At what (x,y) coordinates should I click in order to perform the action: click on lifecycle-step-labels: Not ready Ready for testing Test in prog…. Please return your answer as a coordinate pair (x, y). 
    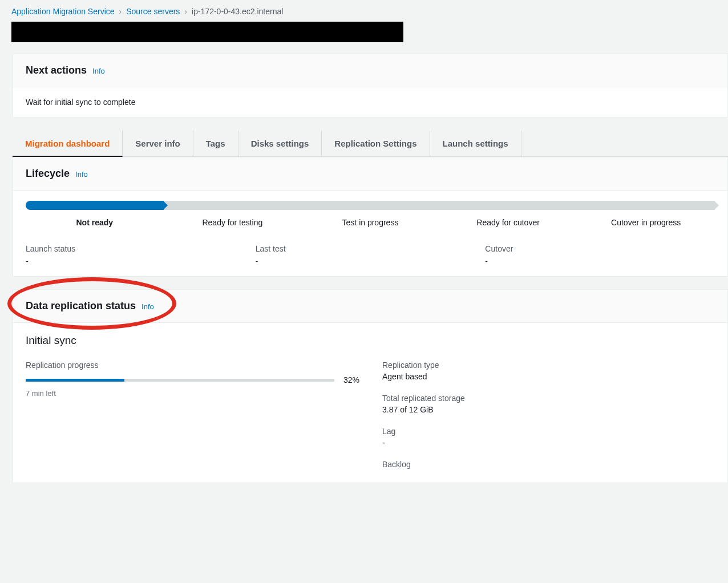
    Looking at the image, I should click on (370, 222).